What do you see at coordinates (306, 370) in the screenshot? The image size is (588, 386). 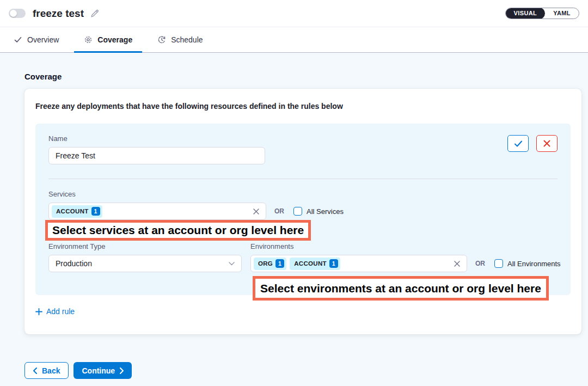 I see `footer-actions: Back Continue` at bounding box center [306, 370].